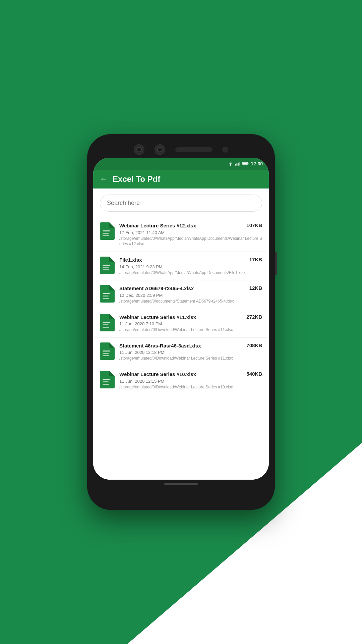  What do you see at coordinates (181, 164) in the screenshot?
I see `status-bar: 12:30` at bounding box center [181, 164].